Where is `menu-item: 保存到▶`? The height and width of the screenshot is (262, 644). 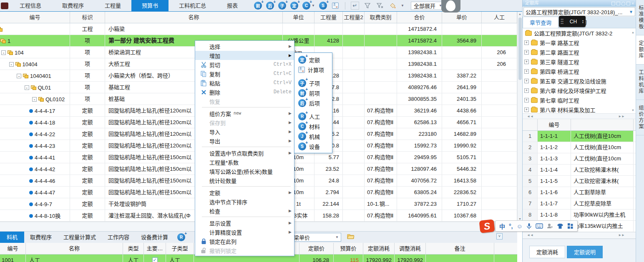
menu-item: 保存到▶ is located at coordinates (244, 122).